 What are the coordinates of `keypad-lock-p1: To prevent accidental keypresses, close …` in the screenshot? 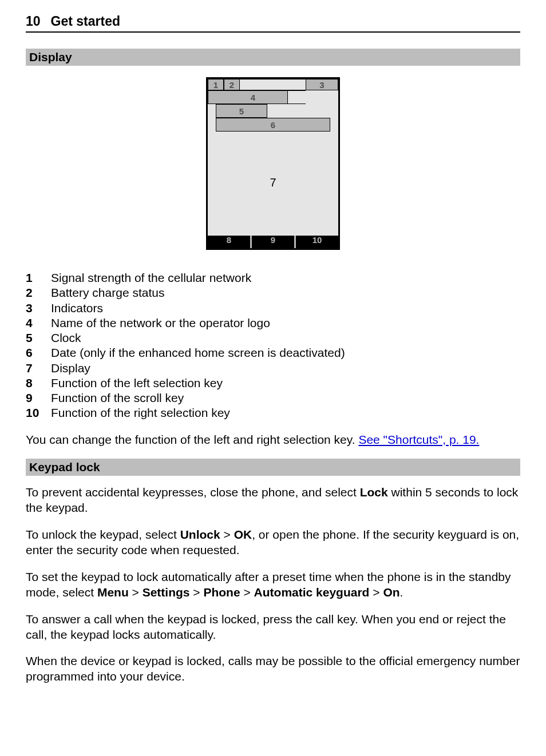 It's located at (273, 500).